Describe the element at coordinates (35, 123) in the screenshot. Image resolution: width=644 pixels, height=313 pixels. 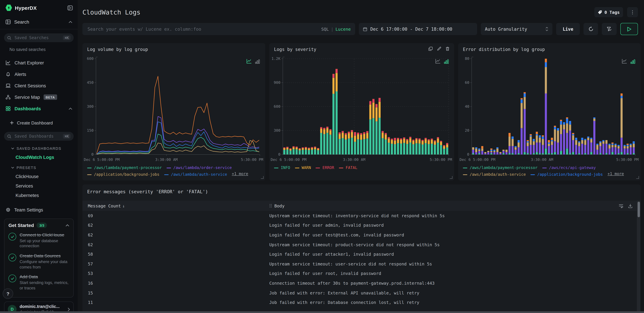
I see `create-dashboard-label: Create Dashboard` at that location.